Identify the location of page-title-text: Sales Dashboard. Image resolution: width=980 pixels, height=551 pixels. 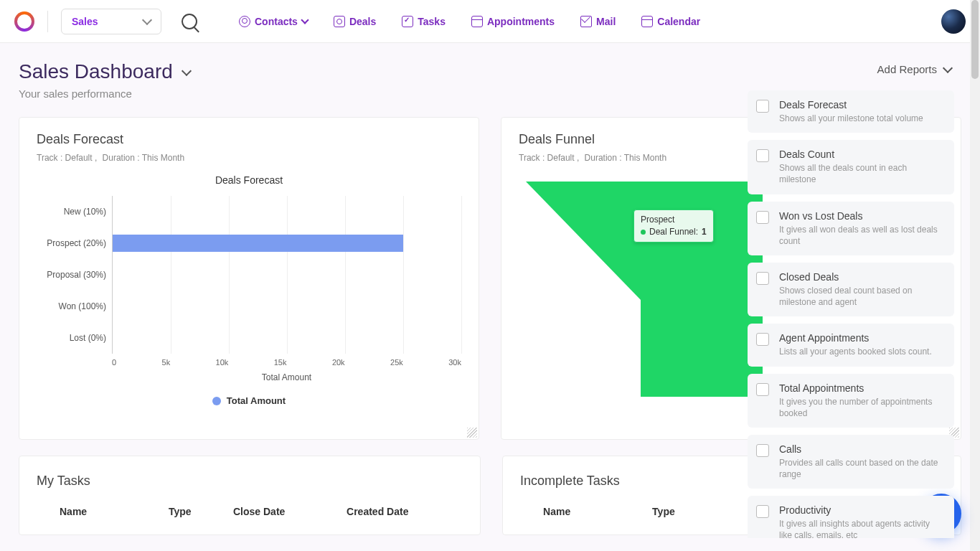
(96, 72).